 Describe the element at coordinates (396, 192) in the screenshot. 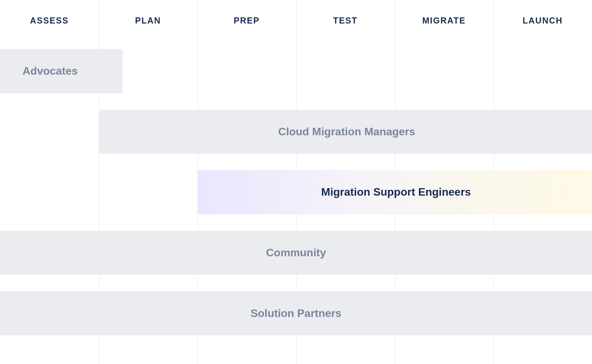

I see `bar-label: Migration Support Engineers` at that location.